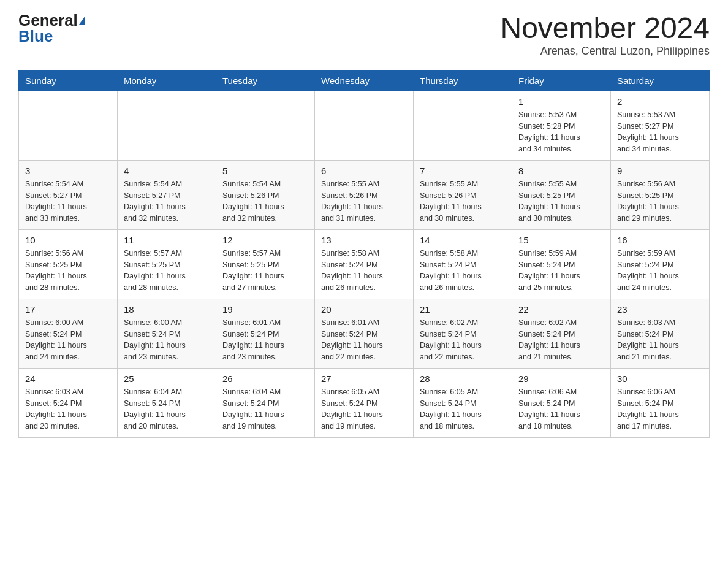 This screenshot has width=728, height=563. What do you see at coordinates (68, 379) in the screenshot?
I see `day-number: 24` at bounding box center [68, 379].